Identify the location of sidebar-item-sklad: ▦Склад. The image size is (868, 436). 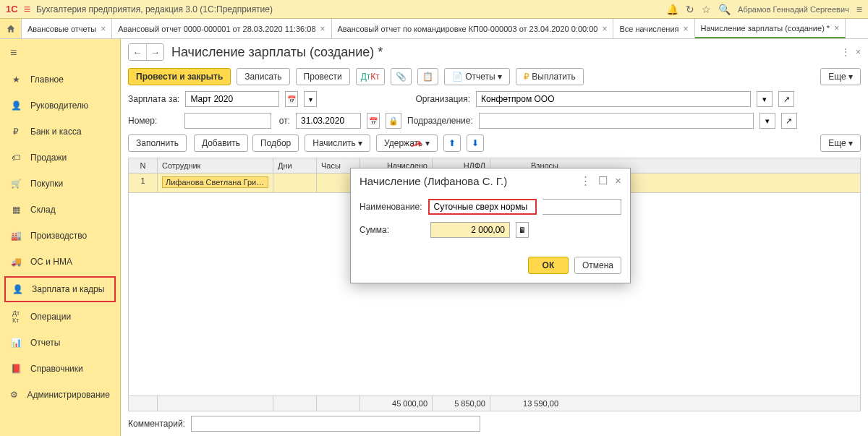
(60, 210).